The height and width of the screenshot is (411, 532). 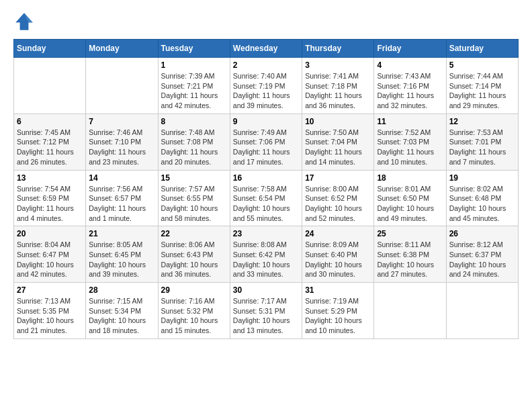 What do you see at coordinates (266, 259) in the screenshot?
I see `day-info: Sunrise: 8:08 AM Sunset: 6:42 PM Dayligh…` at bounding box center [266, 259].